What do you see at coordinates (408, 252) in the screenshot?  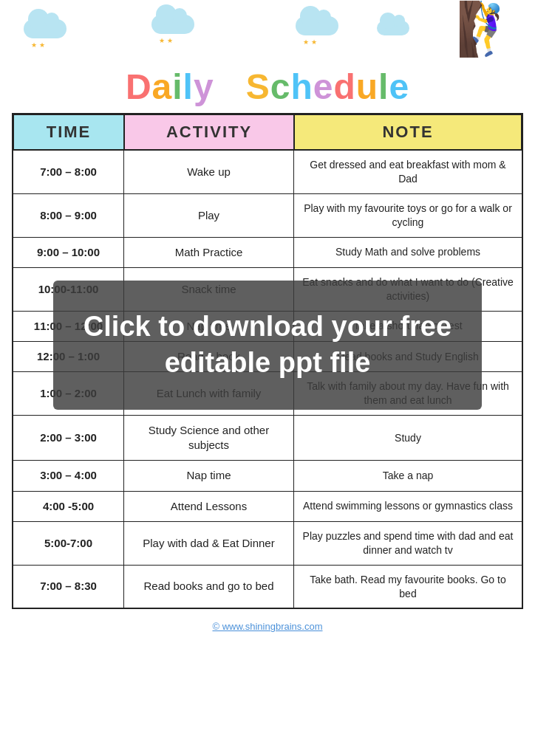 I see `cell-note: Study Math and solve problems` at bounding box center [408, 252].